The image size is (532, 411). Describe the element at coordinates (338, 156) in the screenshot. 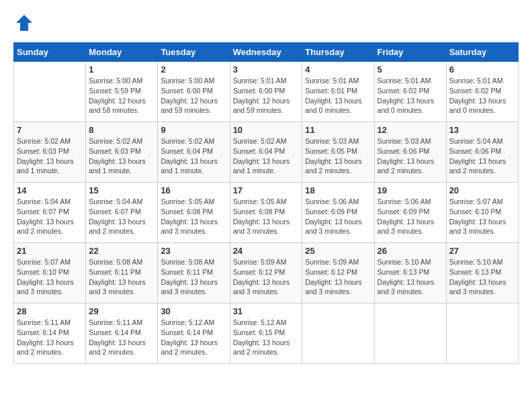

I see `day-info: Sunrise: 5:03 AM Sunset: 6:05 PM Dayligh…` at that location.